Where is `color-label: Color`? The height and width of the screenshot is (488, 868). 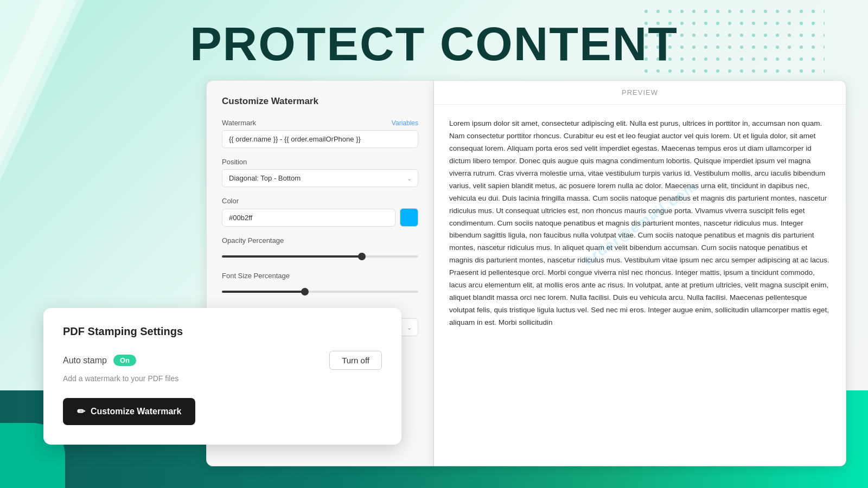
color-label: Color is located at coordinates (320, 201).